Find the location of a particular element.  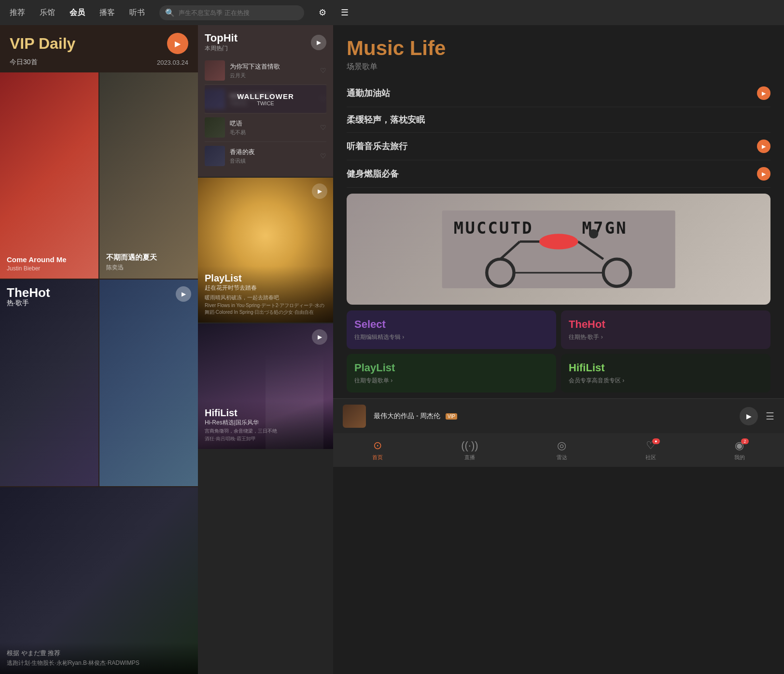

album-card-thehot: TheHot 热·歌手 is located at coordinates (49, 382).